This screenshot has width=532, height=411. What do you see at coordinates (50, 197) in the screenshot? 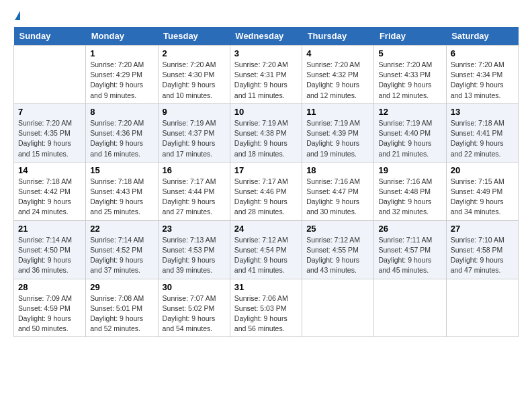
I see `day-info: Sunrise: 7:18 AM Sunset: 4:42 PM Dayligh…` at bounding box center [50, 197].